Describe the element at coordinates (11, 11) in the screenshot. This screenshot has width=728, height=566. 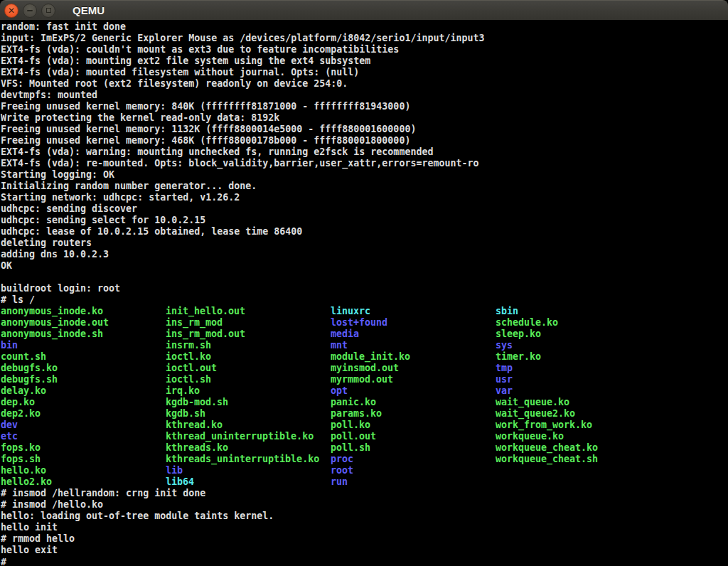
I see `close-button: ✕` at that location.